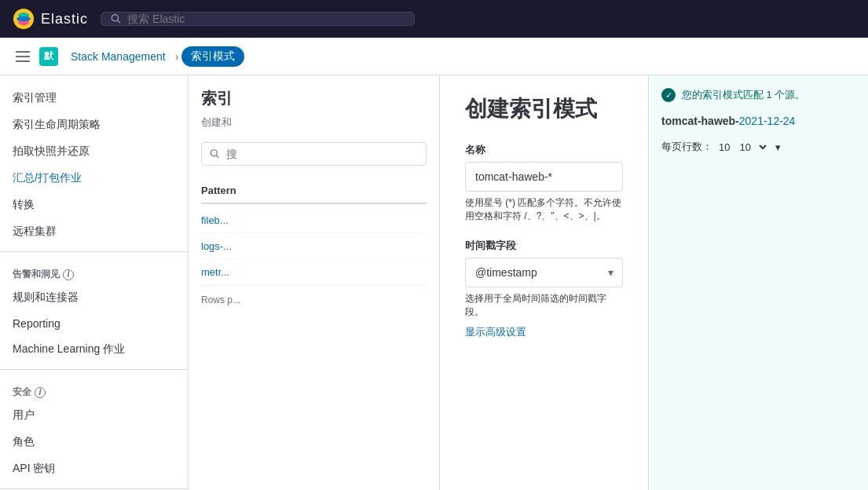  I want to click on rows-per-page-select: 10 25 50 100, so click(753, 148).